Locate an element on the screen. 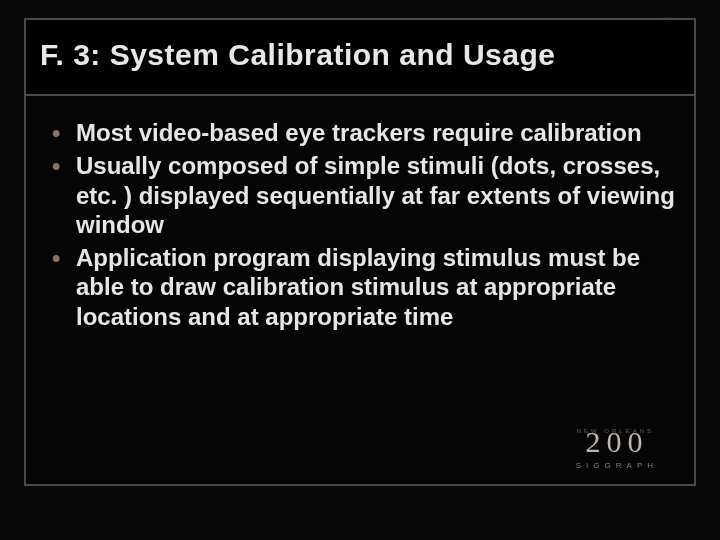 The image size is (720, 540). brand-label: SIGGRAPH is located at coordinates (617, 466).